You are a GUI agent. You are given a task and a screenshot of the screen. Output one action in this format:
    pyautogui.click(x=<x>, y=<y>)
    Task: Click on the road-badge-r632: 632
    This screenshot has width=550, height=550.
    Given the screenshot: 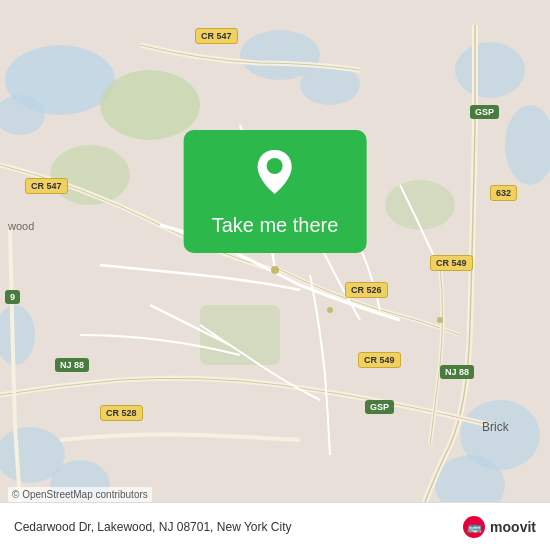 What is the action you would take?
    pyautogui.click(x=504, y=193)
    